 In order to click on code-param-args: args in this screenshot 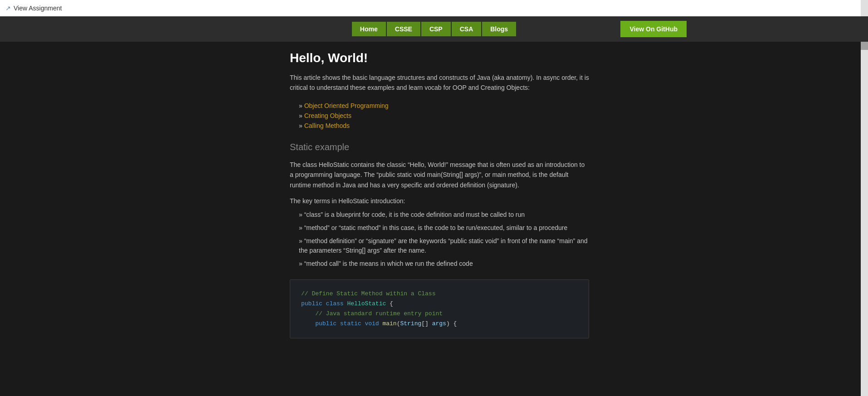, I will do `click(439, 324)`.